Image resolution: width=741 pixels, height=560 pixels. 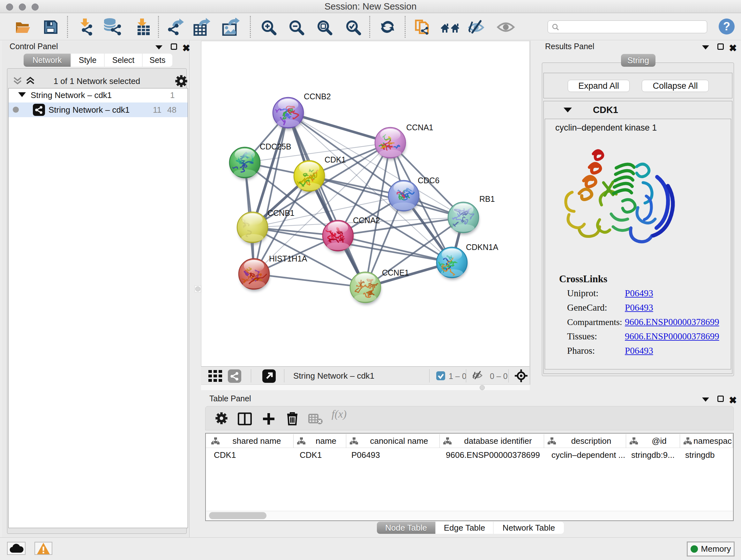 What do you see at coordinates (288, 259) in the screenshot?
I see `svg-text: HIST1H1A` at bounding box center [288, 259].